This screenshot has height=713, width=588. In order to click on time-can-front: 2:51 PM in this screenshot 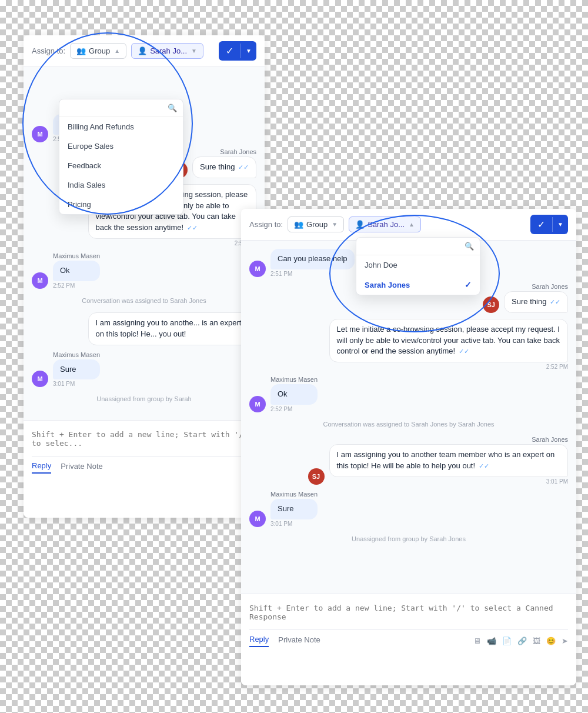, I will do `click(313, 274)`.